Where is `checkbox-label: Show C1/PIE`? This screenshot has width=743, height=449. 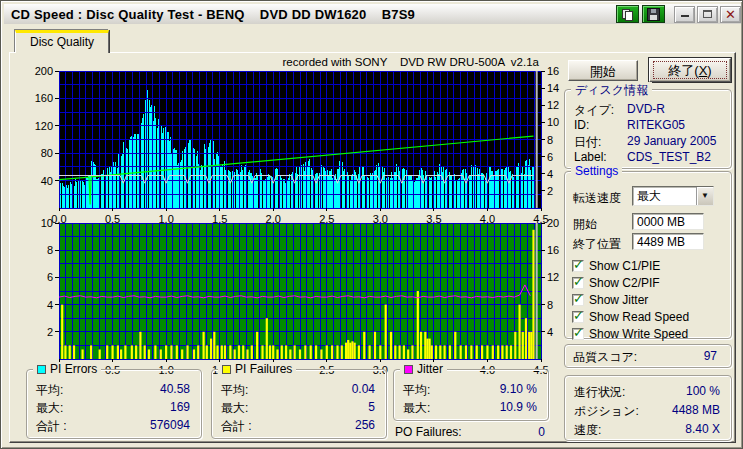 checkbox-label: Show C1/PIE is located at coordinates (624, 266).